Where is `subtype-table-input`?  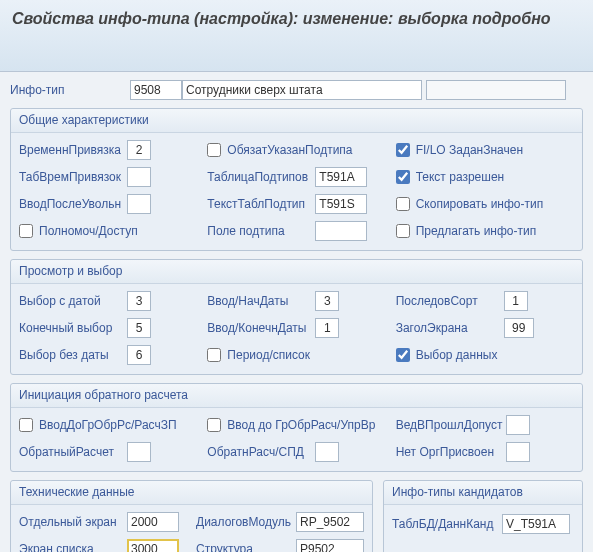 subtype-table-input is located at coordinates (341, 177).